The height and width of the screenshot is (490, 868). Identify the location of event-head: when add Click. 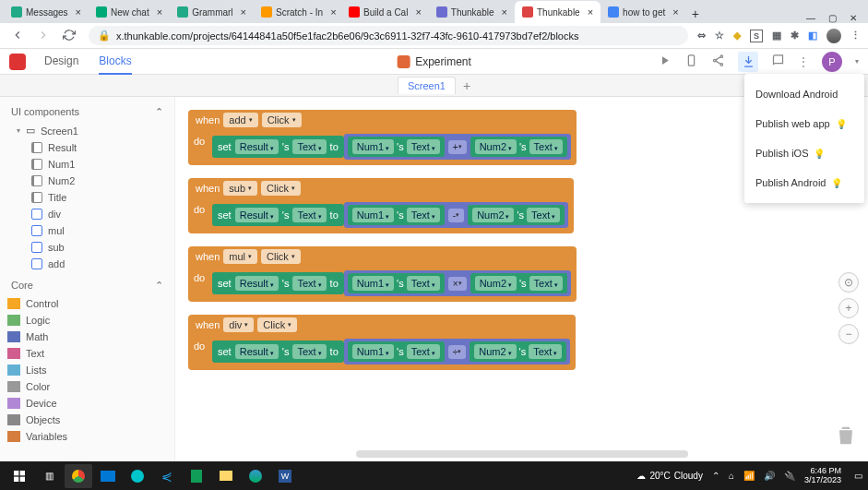
(382, 120).